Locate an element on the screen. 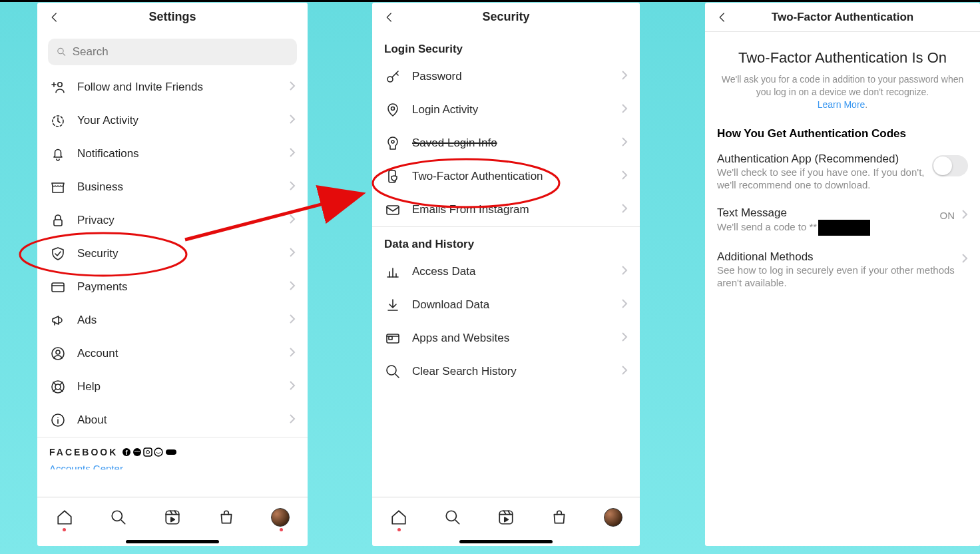 Image resolution: width=980 pixels, height=554 pixels. key-icon is located at coordinates (393, 77).